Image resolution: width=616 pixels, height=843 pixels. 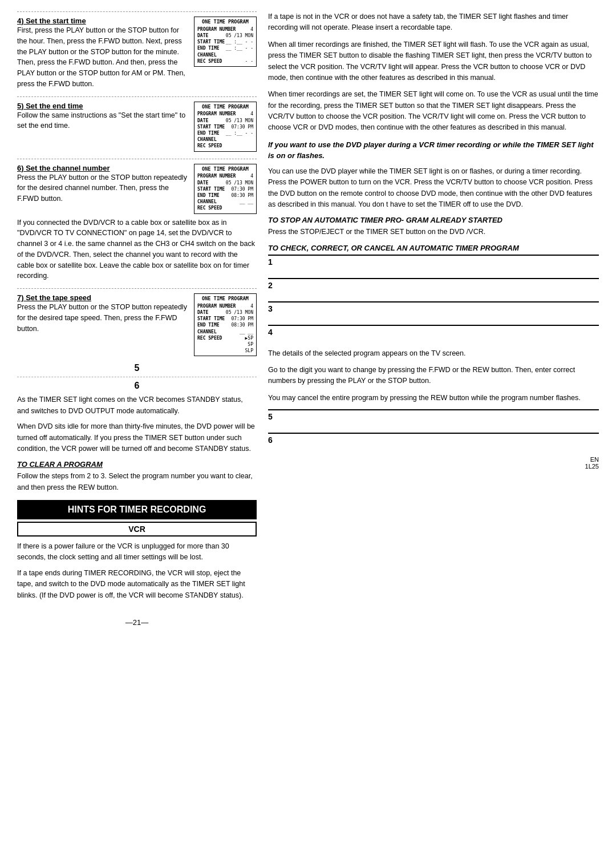 I want to click on section-6-title: 6) Set the channel number, so click(x=103, y=168).